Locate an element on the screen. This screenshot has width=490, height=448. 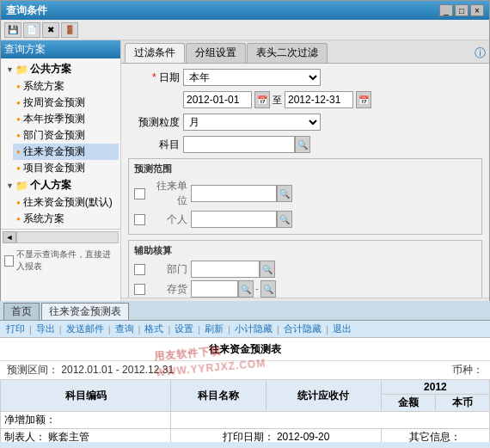
table-row-footer: 制表人： 账套主管 打印日期： 2012-09-20 其它信息： is located at coordinates (246, 436).